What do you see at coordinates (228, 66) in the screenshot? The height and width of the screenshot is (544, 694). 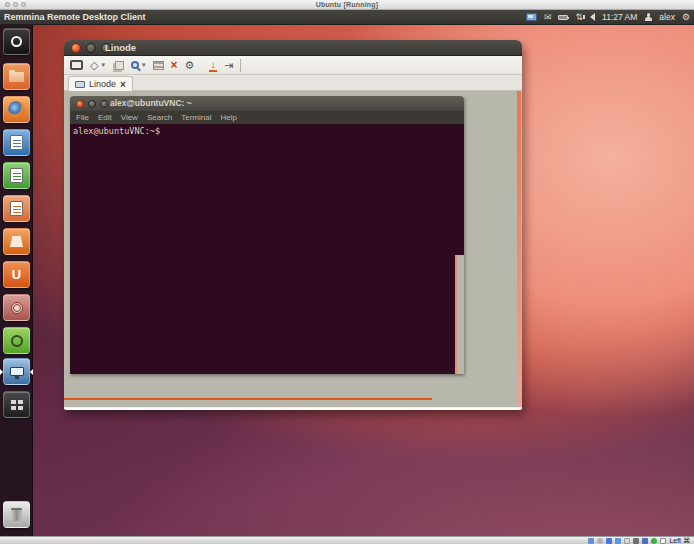 I see `exit-icon: ⇥` at bounding box center [228, 66].